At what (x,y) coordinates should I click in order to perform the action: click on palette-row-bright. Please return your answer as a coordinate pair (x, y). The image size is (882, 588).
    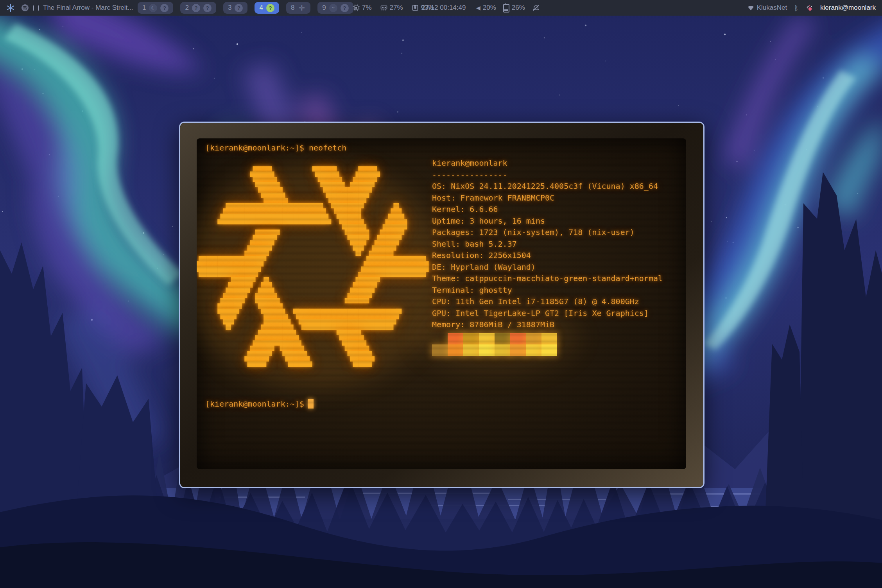
    Looking at the image, I should click on (495, 350).